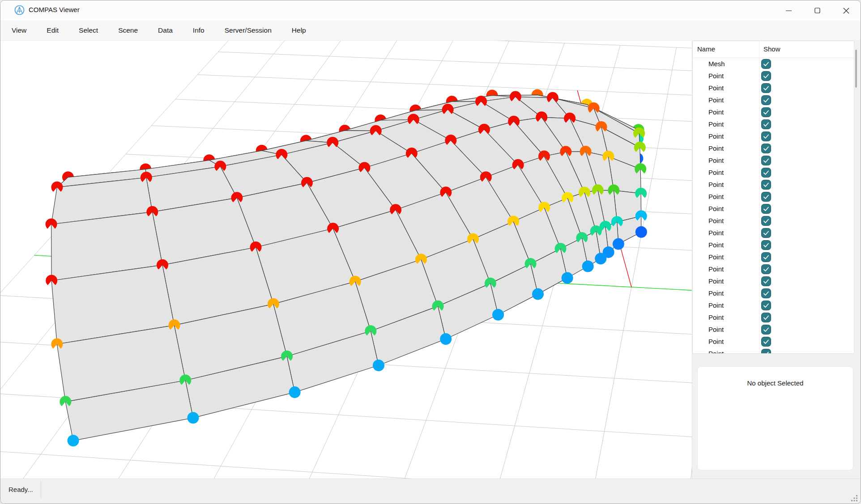 The width and height of the screenshot is (861, 504). What do you see at coordinates (773, 64) in the screenshot?
I see `tree-row-mesh: Mesh` at bounding box center [773, 64].